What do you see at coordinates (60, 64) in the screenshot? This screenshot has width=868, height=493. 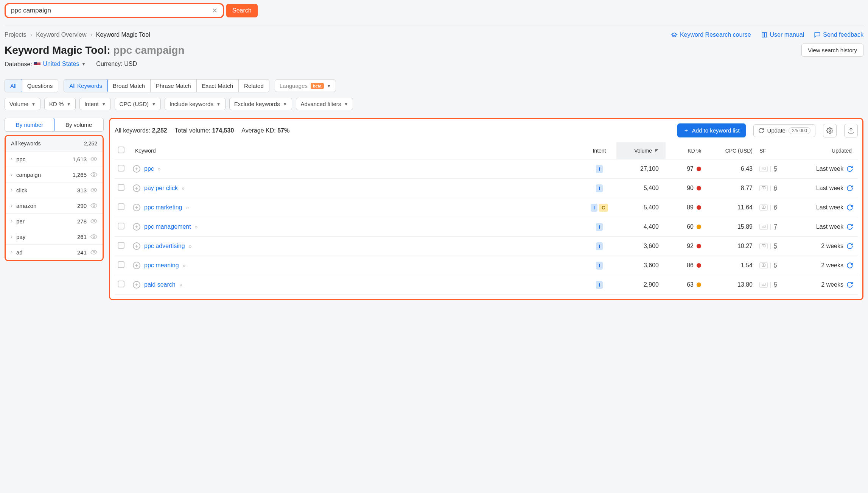 I see `database-select: United States ▼` at bounding box center [60, 64].